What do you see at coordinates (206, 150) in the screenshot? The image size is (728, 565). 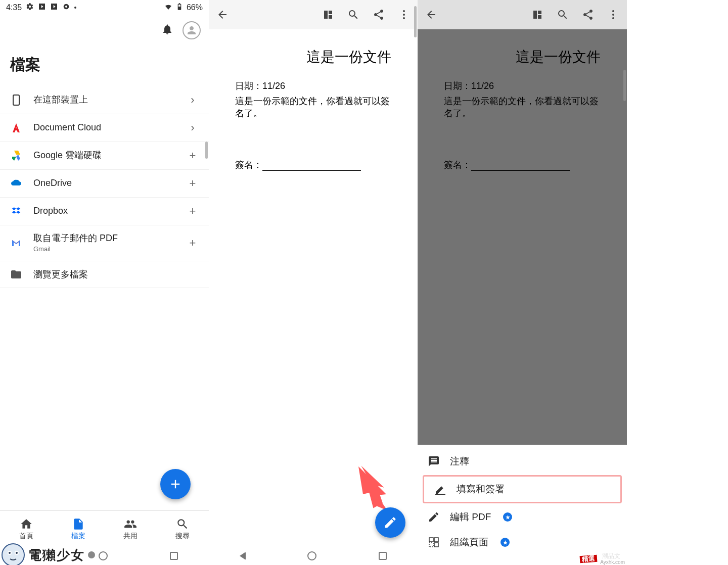 I see `scroll-indicator` at bounding box center [206, 150].